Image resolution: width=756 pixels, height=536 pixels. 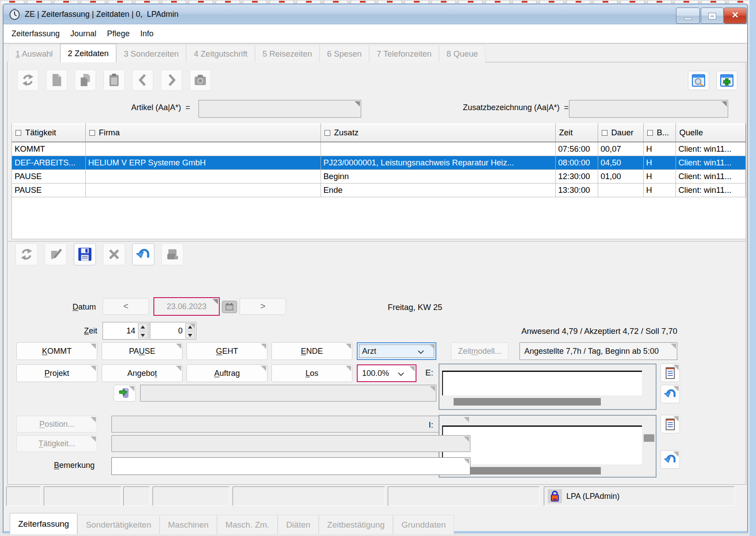 I want to click on tab-7-telefonzeiten: 7 Telefonzeiten, so click(x=404, y=54).